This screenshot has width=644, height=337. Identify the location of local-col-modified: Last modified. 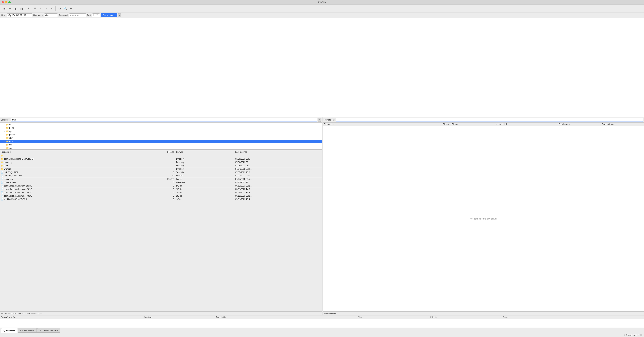
(278, 152).